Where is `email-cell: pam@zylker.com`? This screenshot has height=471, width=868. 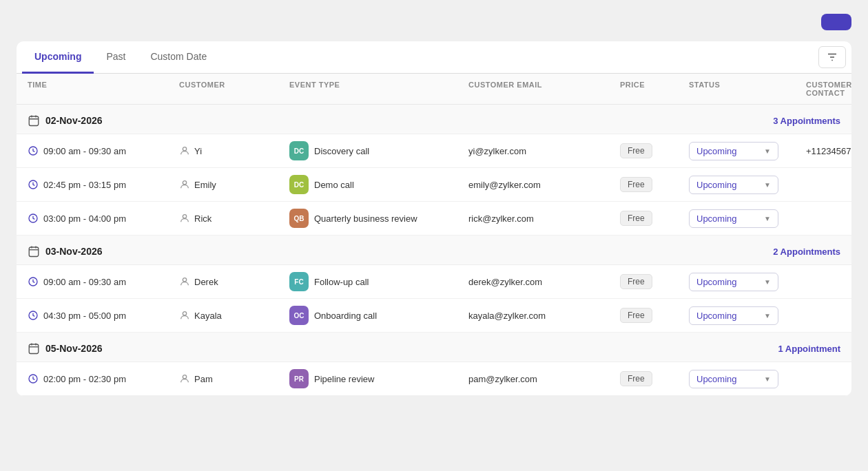
email-cell: pam@zylker.com is located at coordinates (544, 379).